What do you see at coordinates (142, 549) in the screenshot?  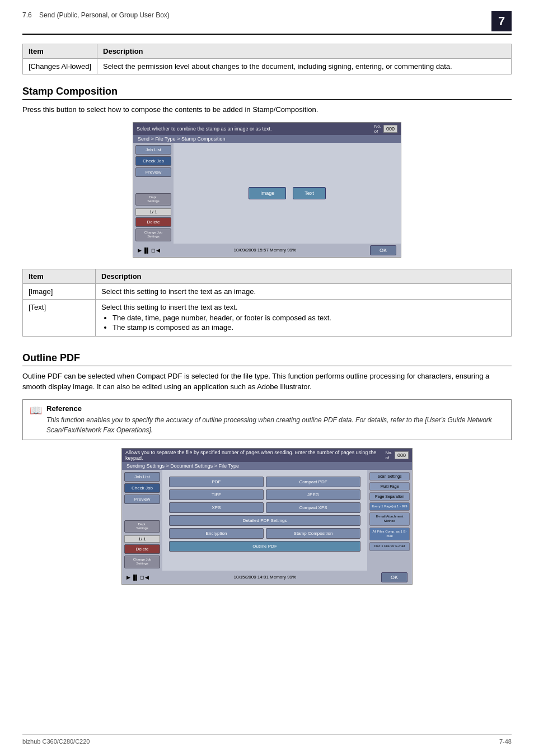 I see `delete-button-2: Delete` at bounding box center [142, 549].